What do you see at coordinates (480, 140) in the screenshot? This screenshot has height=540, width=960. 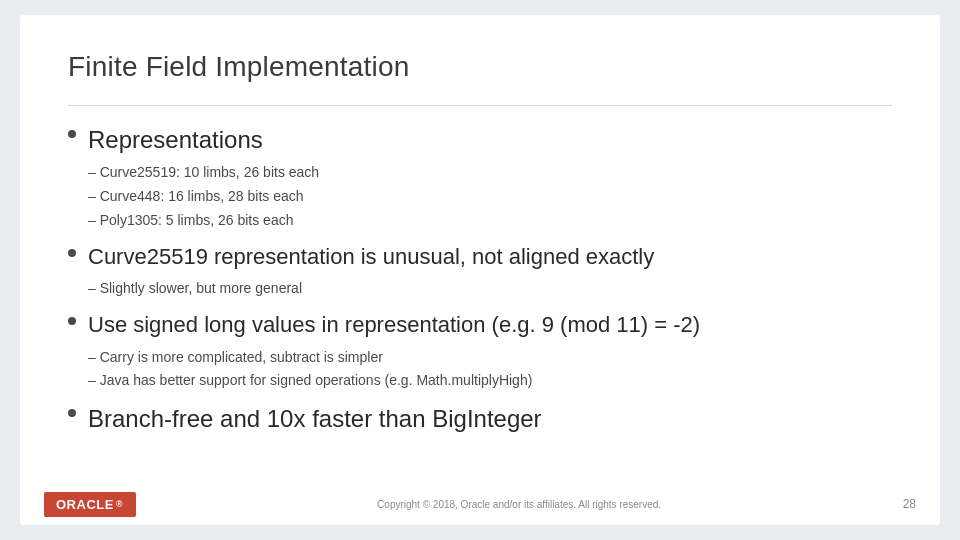 I see `bullet-representations: Representations` at bounding box center [480, 140].